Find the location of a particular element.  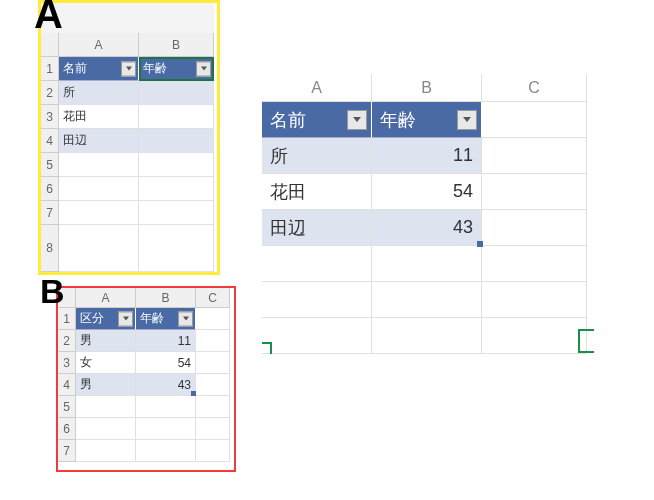

panel-b-label: B is located at coordinates (52, 292).